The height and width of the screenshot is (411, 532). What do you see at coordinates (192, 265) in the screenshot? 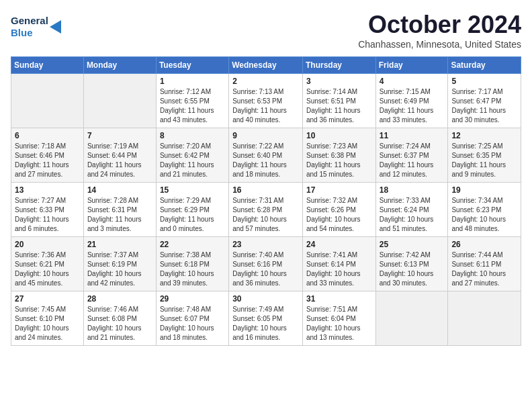
I see `table-row: 22Sunrise: 7:38 AM Sunset: 6:18 PM Dayli…` at bounding box center [192, 265].